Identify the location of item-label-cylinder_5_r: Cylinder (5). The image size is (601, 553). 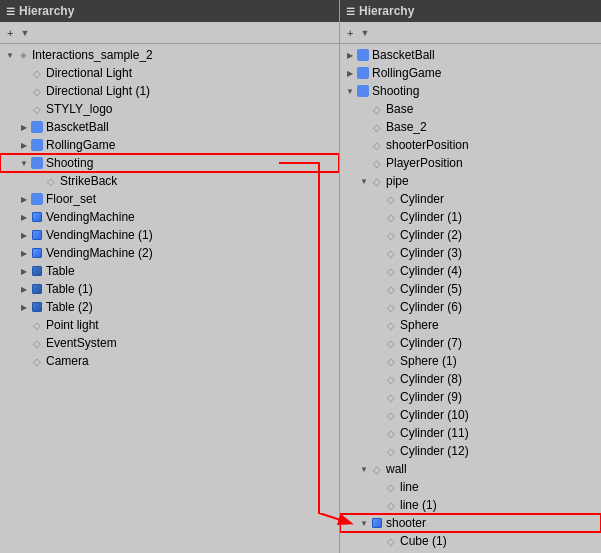
(498, 289).